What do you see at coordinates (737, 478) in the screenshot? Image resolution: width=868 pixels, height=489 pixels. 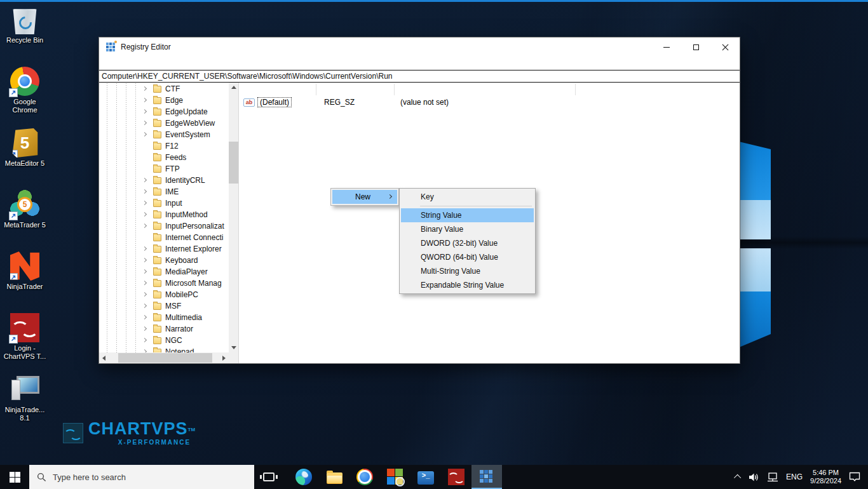 I see `hidden-icons-chevron-icon` at bounding box center [737, 478].